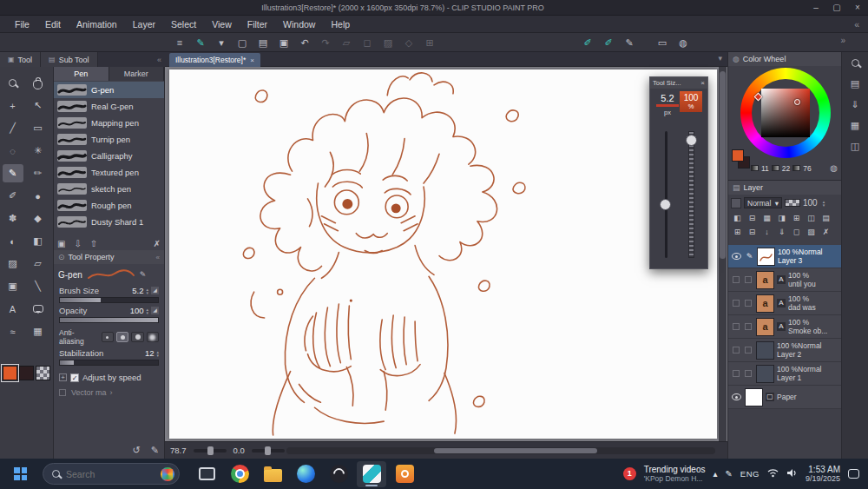 The image size is (868, 489). I want to click on vector-snap-icon: ✐, so click(608, 43).